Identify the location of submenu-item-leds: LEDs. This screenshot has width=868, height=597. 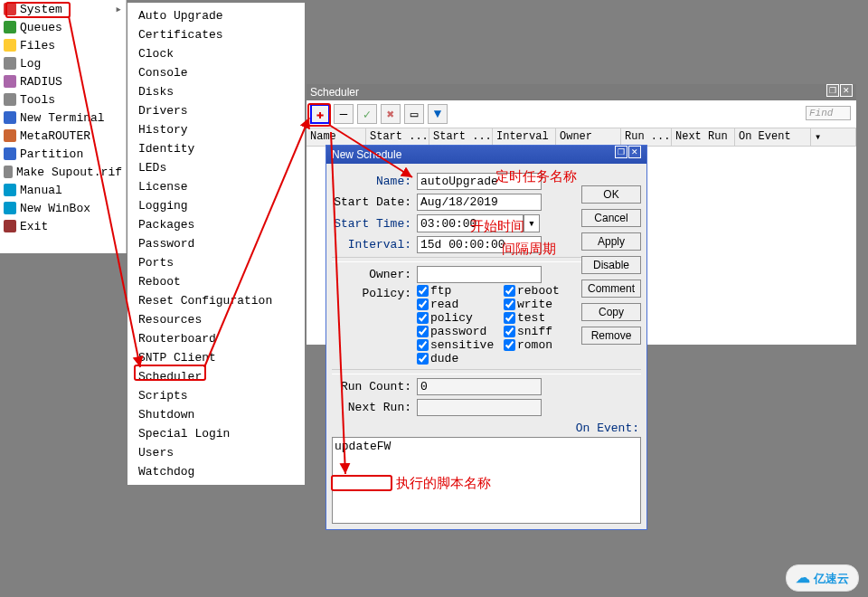
(216, 168).